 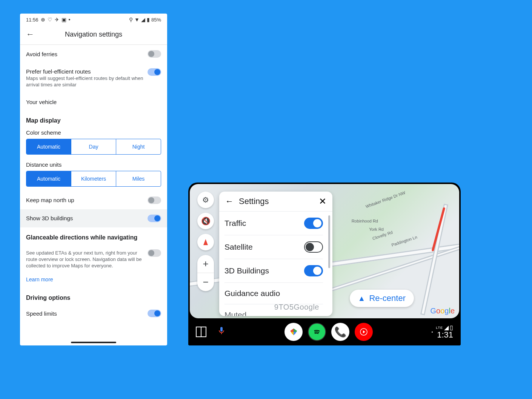 I want to click on avoid-ferries-row: Avoid ferries, so click(x=94, y=54).